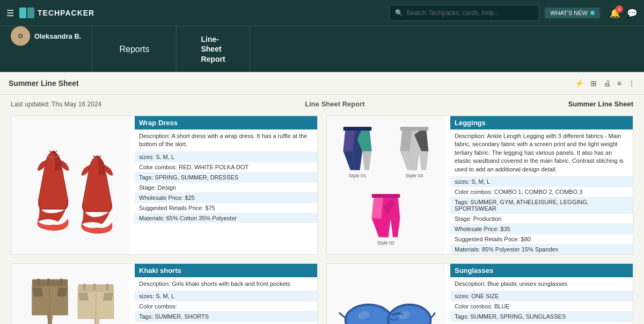  I want to click on wrap-dress-retail: Suggested Retails Price: $75, so click(226, 207).